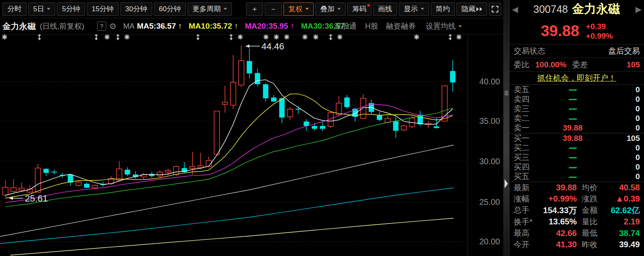 The width and height of the screenshot is (644, 256). Describe the element at coordinates (62, 26) in the screenshot. I see `chart-mode-label: (日线,前复权)` at that location.